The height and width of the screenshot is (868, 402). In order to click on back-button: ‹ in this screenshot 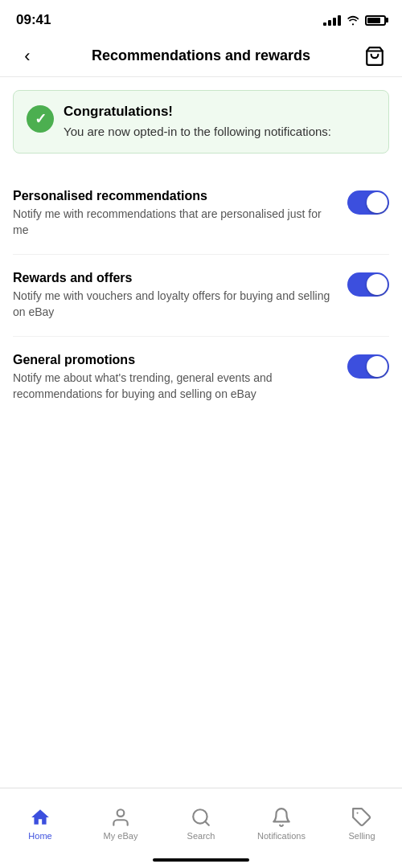, I will do `click(27, 56)`.